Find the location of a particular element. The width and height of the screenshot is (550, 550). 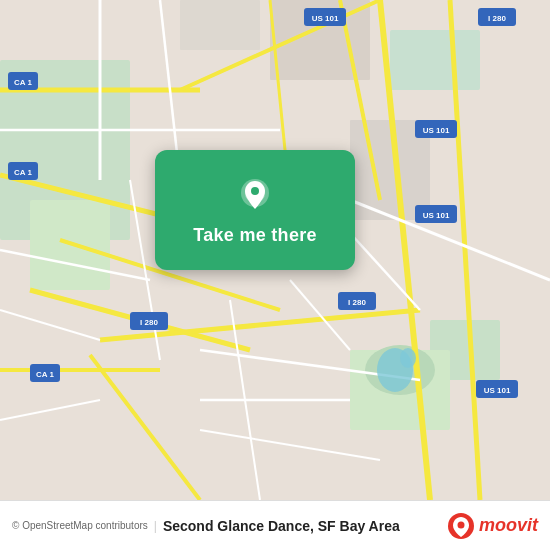

take-me-there-button: Take me there is located at coordinates (255, 236).